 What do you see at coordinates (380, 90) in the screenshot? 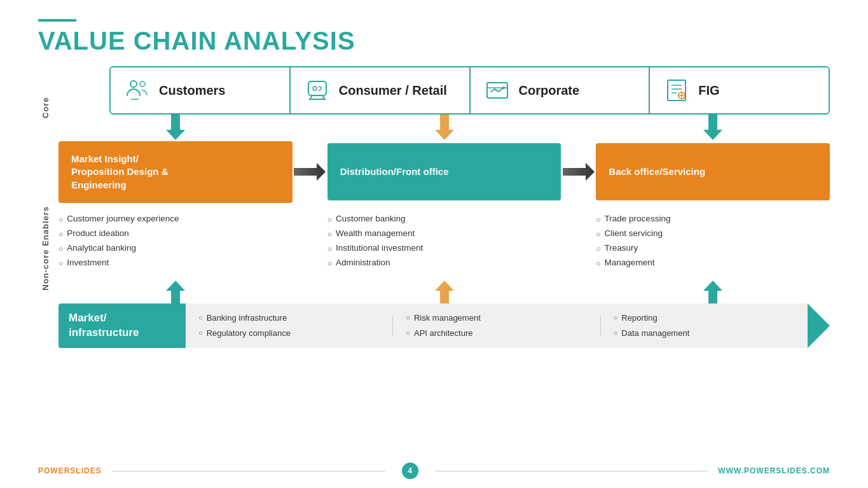
I see `top-box-consumer: Consumer / Retail` at bounding box center [380, 90].